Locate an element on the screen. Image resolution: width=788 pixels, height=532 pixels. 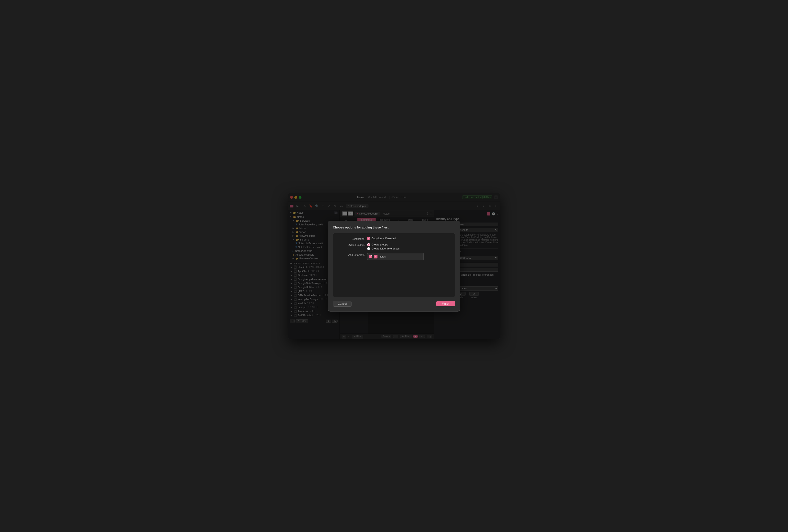
target-app-icon: N is located at coordinates (376, 256).